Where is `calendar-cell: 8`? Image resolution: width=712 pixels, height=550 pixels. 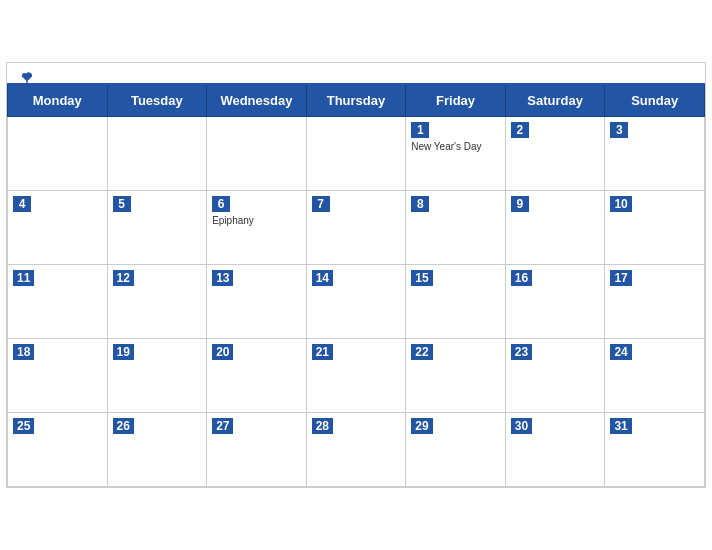
calendar-cell: 8 is located at coordinates (456, 228).